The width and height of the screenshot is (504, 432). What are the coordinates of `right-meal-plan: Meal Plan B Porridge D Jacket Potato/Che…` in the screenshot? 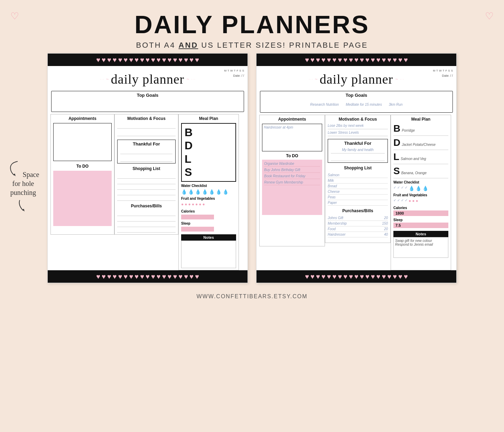 It's located at (421, 192).